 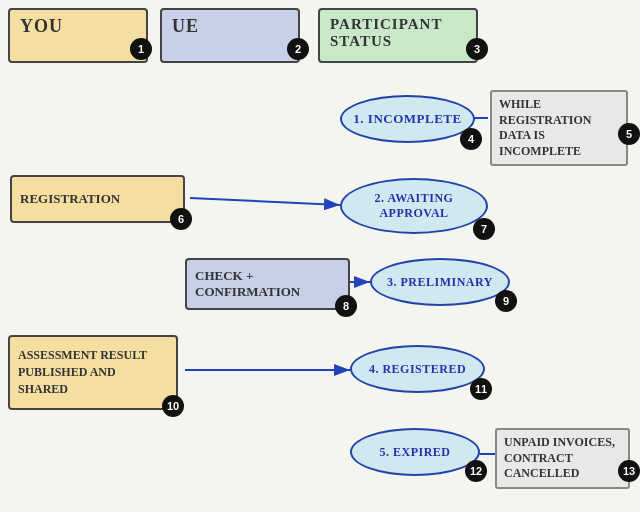 What do you see at coordinates (398, 36) in the screenshot?
I see `participant-box: Participant Status` at bounding box center [398, 36].